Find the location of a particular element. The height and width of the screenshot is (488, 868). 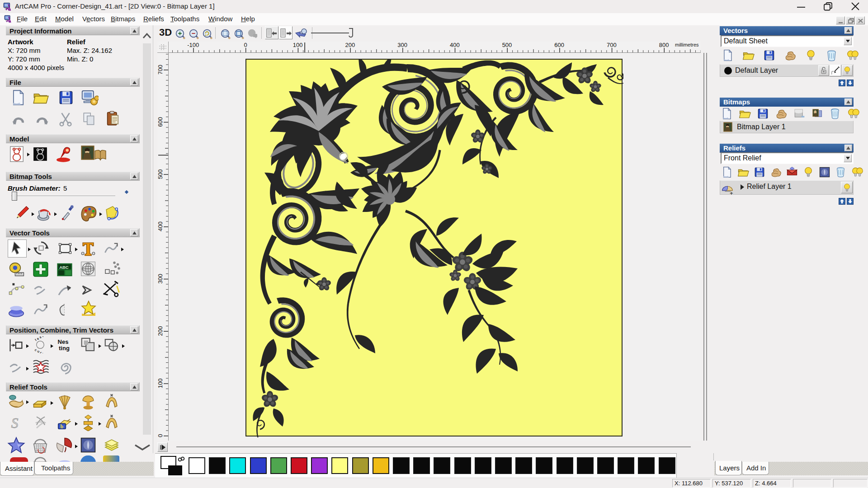

svg-text: ABC is located at coordinates (64, 267).